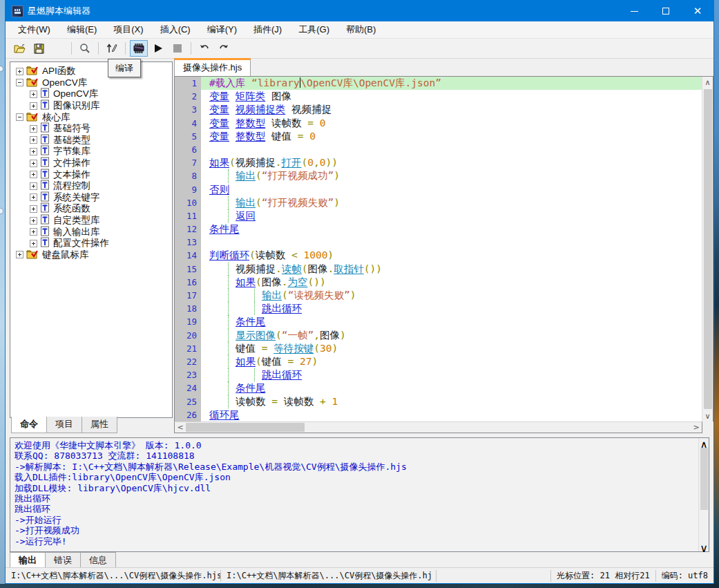  Describe the element at coordinates (438, 149) in the screenshot. I see `code-line: 6` at that location.